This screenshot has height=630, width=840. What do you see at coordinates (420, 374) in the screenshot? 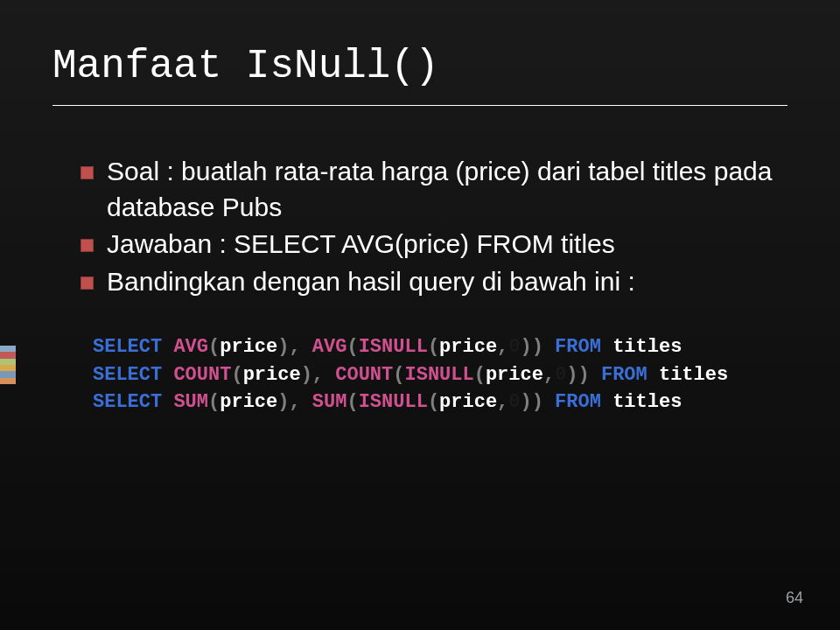
I see `code-block: SELECT AVG(price), AVG(ISNULL(price,0)) …` at bounding box center [420, 374].